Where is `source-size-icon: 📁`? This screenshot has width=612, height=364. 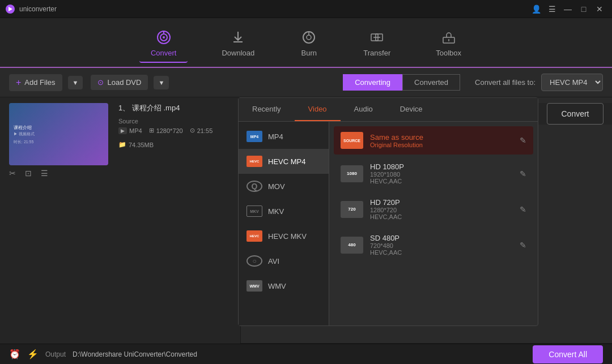 source-size-icon: 📁 is located at coordinates (122, 145).